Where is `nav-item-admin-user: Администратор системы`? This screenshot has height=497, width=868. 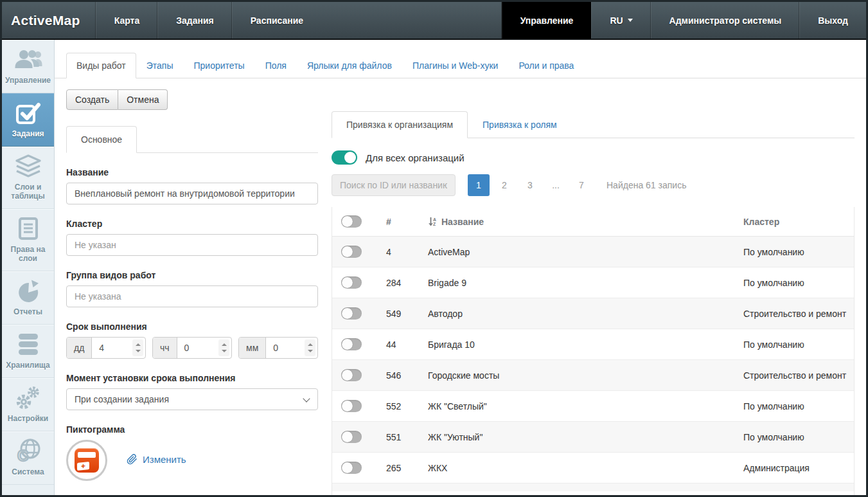 nav-item-admin-user: Администратор системы is located at coordinates (725, 21).